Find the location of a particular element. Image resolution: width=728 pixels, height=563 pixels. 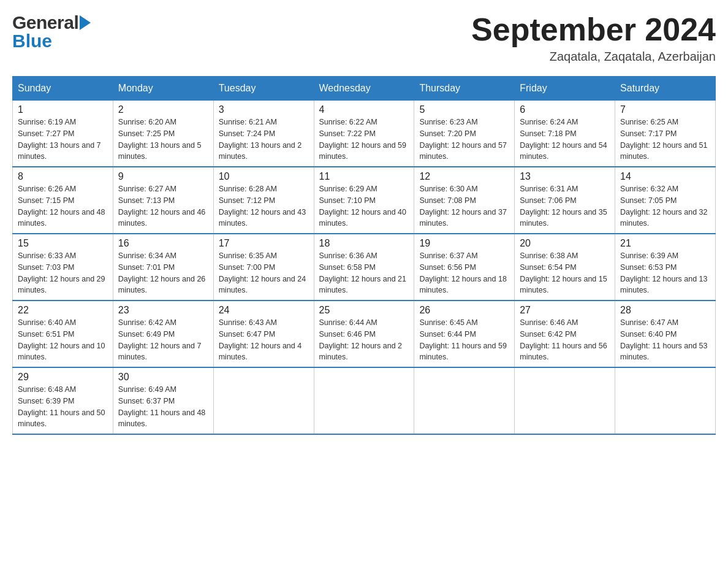

day-number: 6 is located at coordinates (565, 110).